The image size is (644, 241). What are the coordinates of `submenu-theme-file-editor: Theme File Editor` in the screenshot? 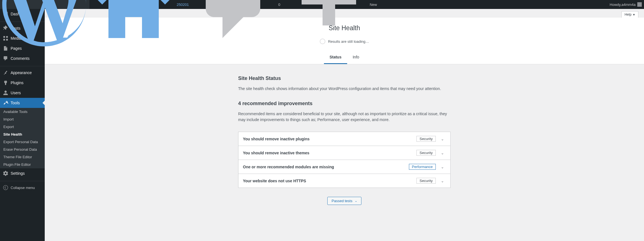 It's located at (22, 157).